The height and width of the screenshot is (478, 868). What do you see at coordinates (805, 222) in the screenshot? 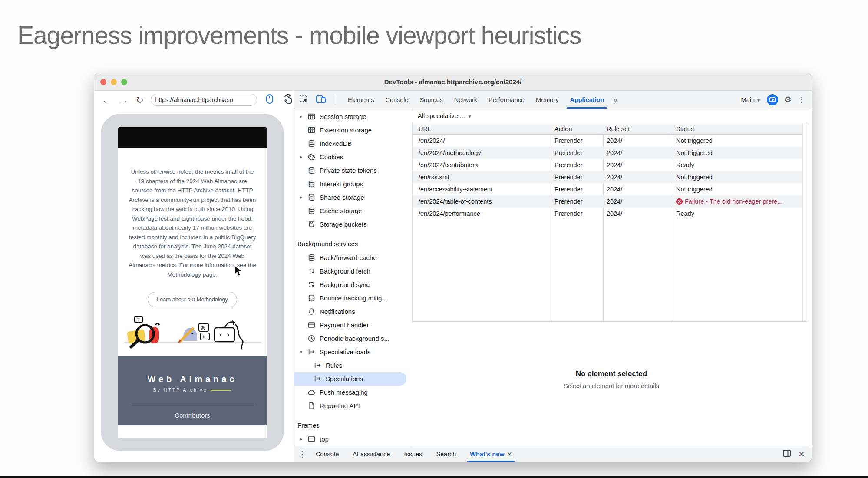
I see `table-scrollbar` at bounding box center [805, 222].